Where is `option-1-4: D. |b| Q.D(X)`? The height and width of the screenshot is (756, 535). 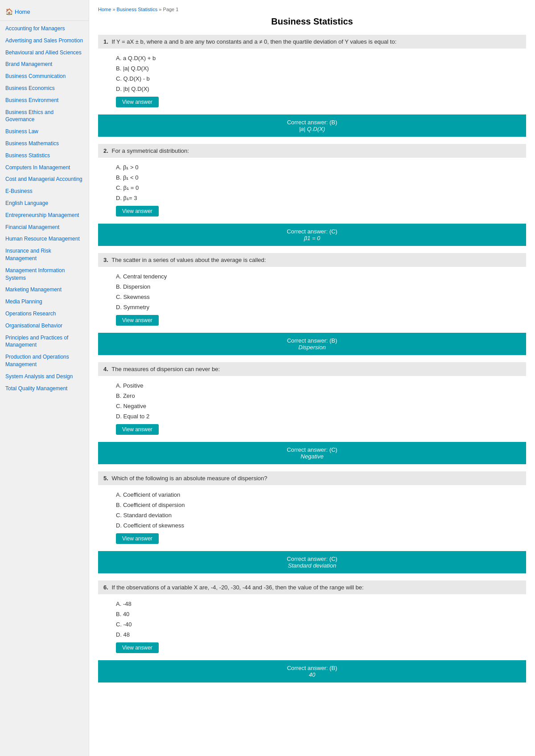 option-1-4: D. |b| Q.D(X) is located at coordinates (317, 89).